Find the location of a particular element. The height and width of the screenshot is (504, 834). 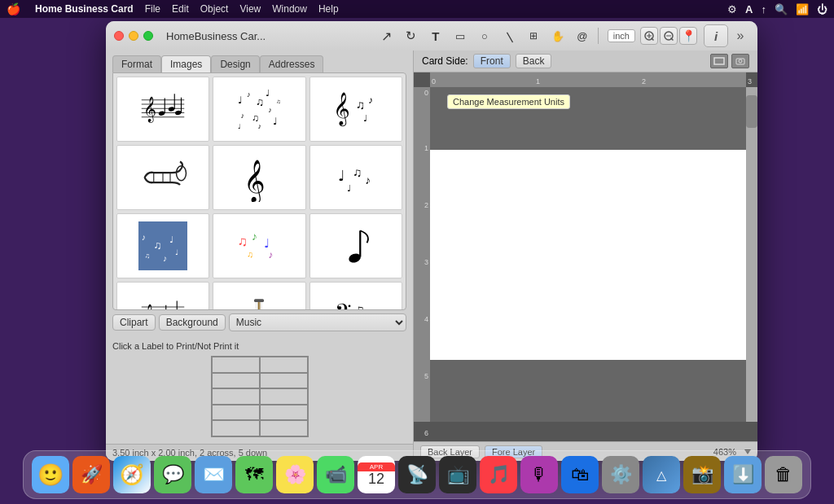

dock-trash: 🗑 is located at coordinates (784, 475).